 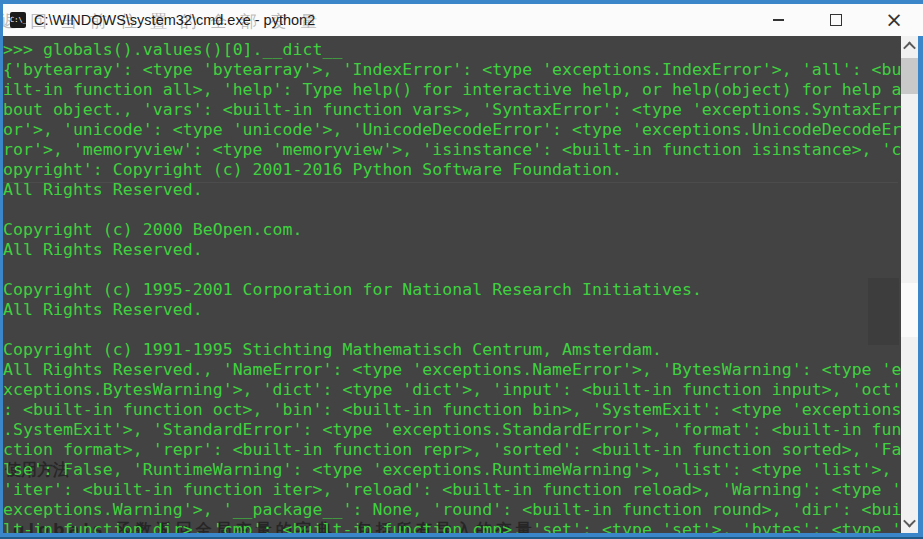 What do you see at coordinates (910, 310) in the screenshot?
I see `scrollbar-track-highlight` at bounding box center [910, 310].